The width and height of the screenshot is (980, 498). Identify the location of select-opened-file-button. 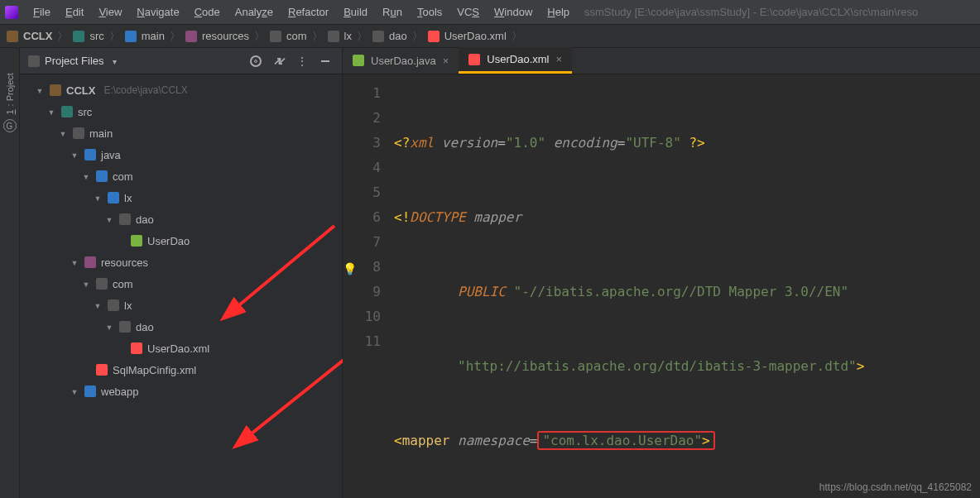
(256, 61).